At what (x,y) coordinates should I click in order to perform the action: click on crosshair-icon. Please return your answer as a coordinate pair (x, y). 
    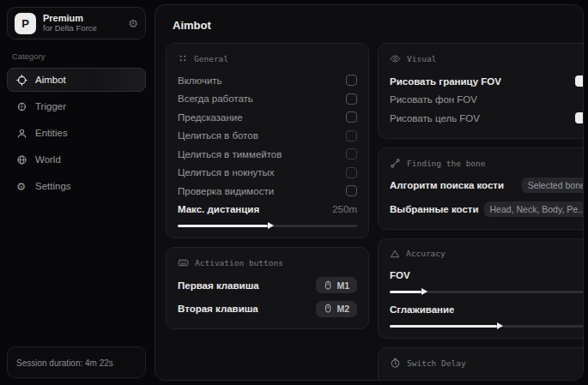
    Looking at the image, I should click on (22, 81).